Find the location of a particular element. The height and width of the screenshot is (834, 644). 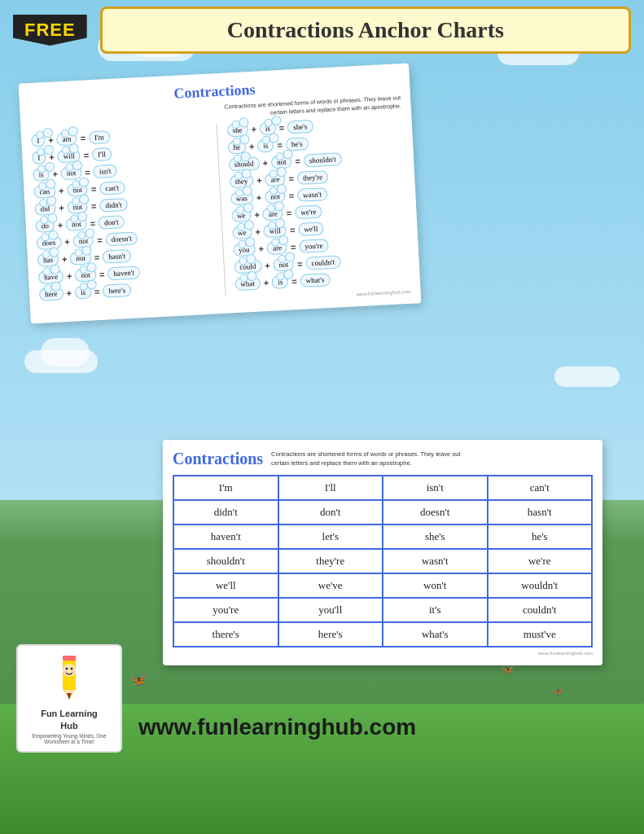

result-cloud: can't is located at coordinates (112, 188).